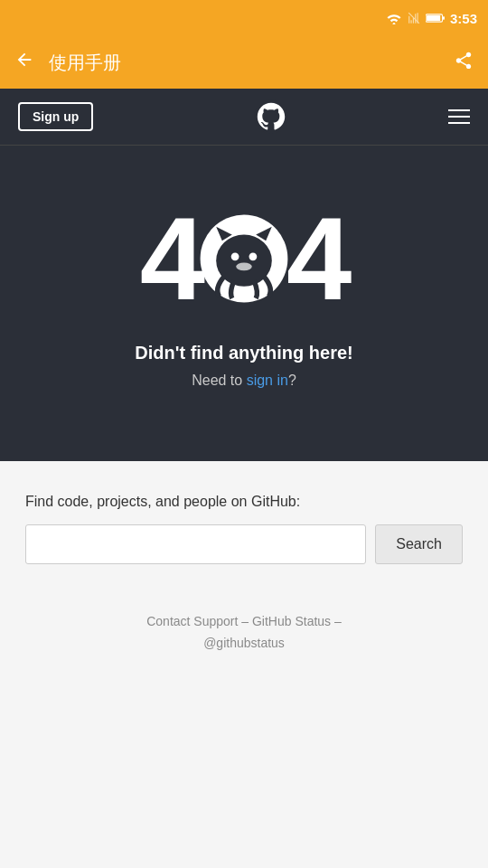 This screenshot has height=868, width=488. I want to click on app-bar: 使用手册, so click(244, 62).